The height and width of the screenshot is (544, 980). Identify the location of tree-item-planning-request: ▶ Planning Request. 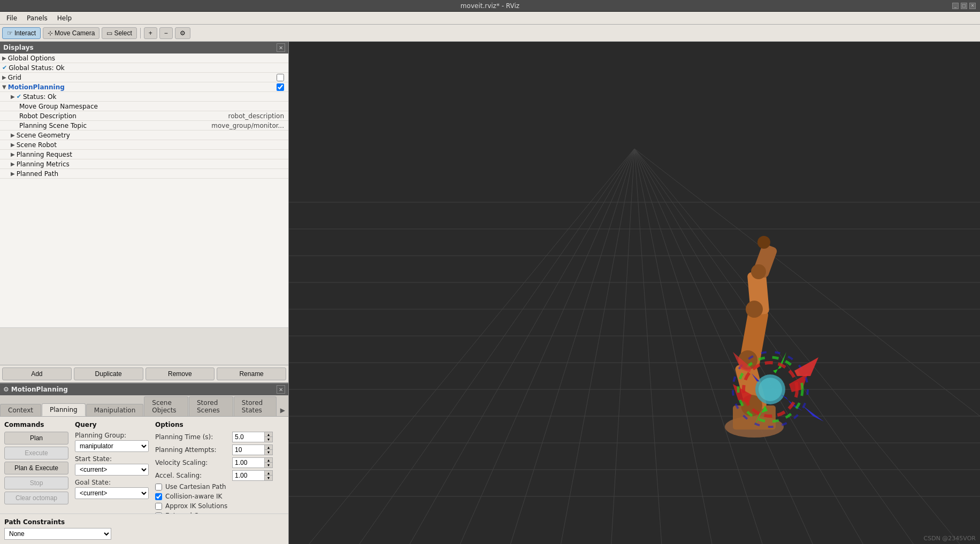
(144, 155).